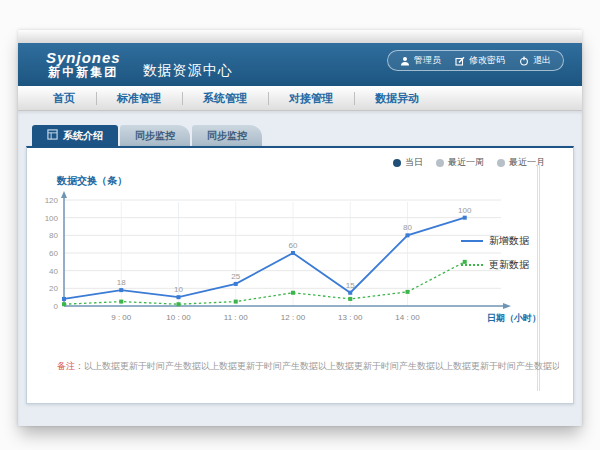 This screenshot has width=600, height=450. Describe the element at coordinates (294, 318) in the screenshot. I see `svg-text: 12 : 00` at that location.